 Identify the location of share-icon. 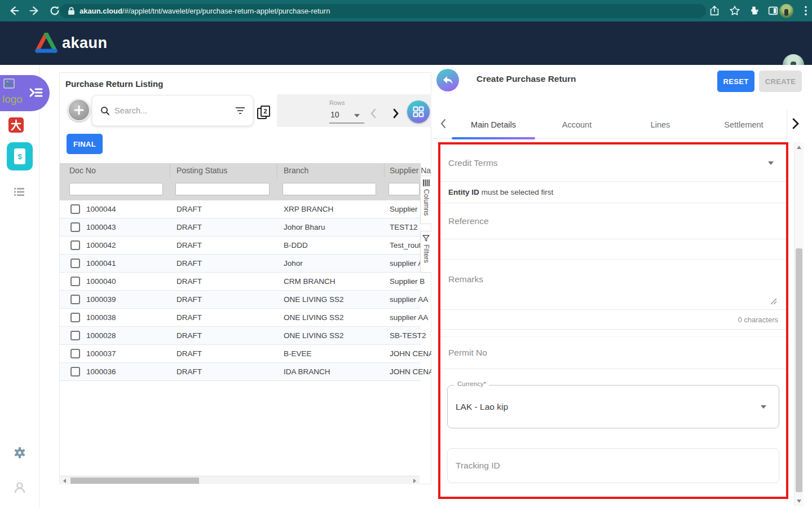
(714, 11).